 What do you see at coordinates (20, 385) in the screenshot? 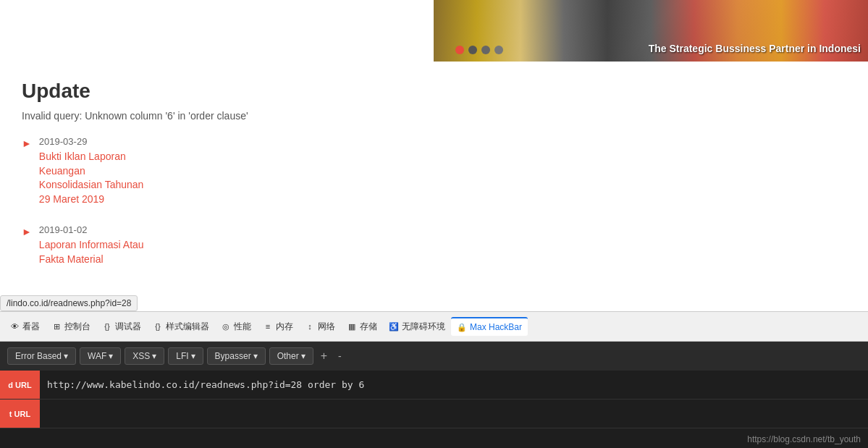
I see `load-url-button: d URL` at bounding box center [20, 385].